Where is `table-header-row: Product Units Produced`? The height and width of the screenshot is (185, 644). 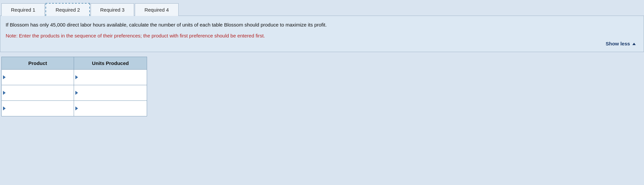
table-header-row: Product Units Produced is located at coordinates (74, 63).